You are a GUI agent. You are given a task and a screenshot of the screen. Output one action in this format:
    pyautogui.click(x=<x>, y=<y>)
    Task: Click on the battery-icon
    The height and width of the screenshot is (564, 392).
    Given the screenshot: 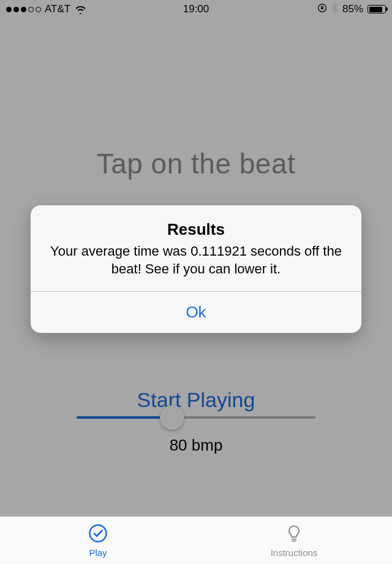 What is the action you would take?
    pyautogui.click(x=377, y=9)
    